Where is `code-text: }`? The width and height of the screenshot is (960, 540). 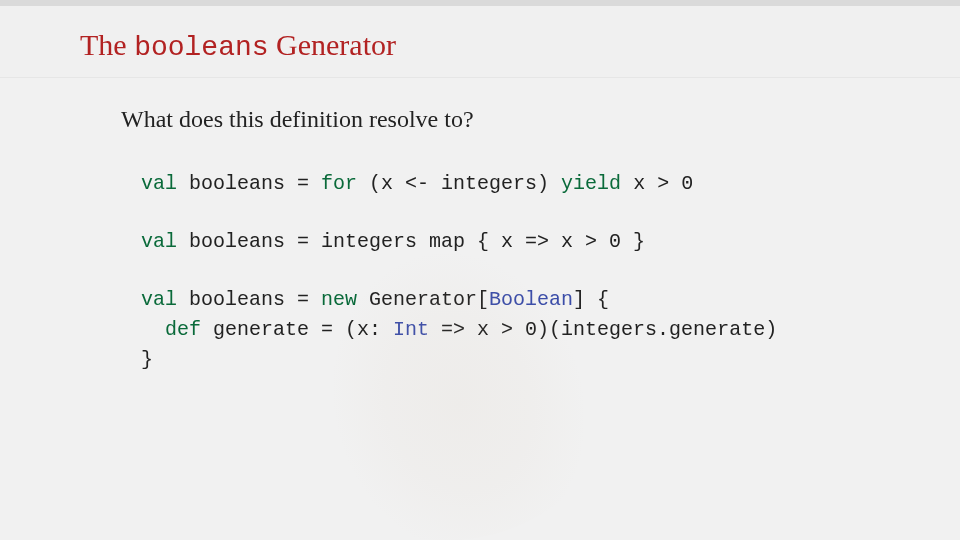 code-text: } is located at coordinates (147, 360).